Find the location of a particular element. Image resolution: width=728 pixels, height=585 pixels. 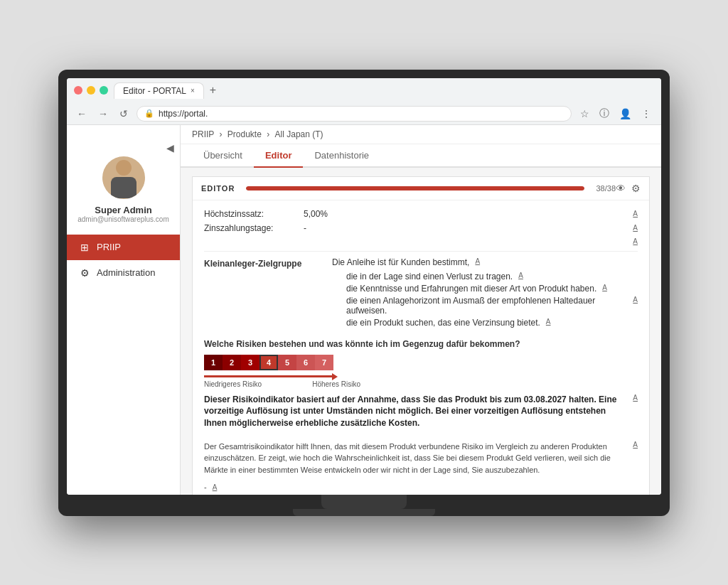

sidebar-item-priip: ⊞ PRIIP is located at coordinates (124, 247).